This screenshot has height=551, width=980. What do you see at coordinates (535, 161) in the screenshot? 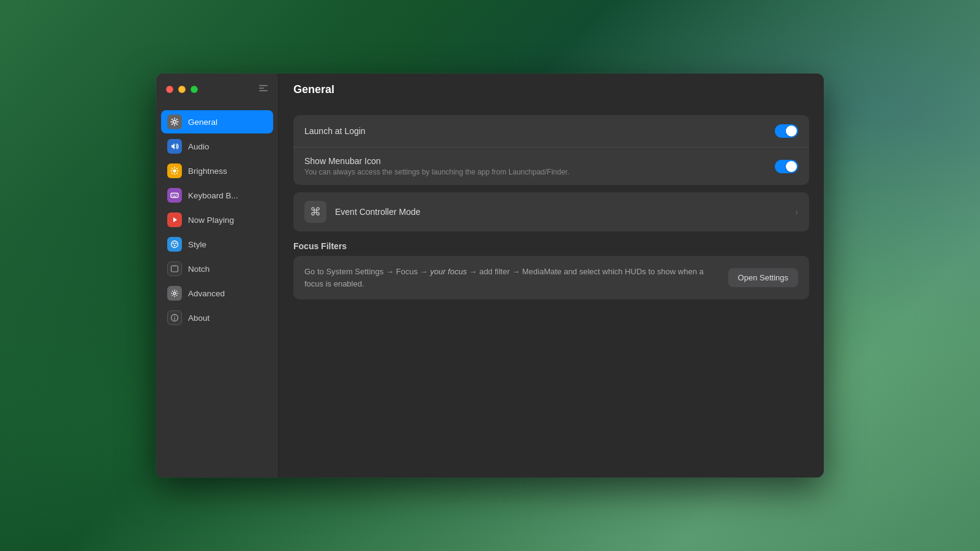
I see `show-menubar-label: Show Menubar Icon` at bounding box center [535, 161].